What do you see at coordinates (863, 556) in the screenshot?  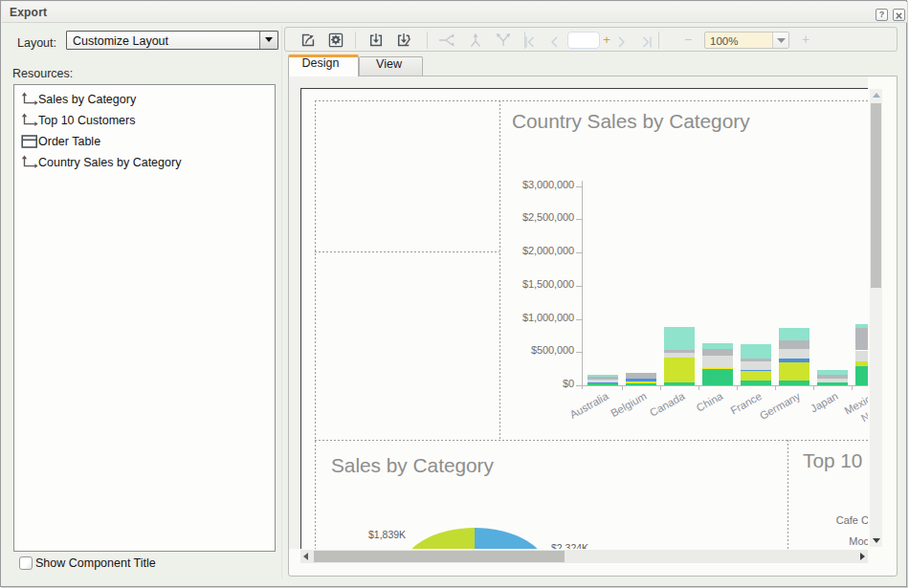 I see `scroll-right-icon` at bounding box center [863, 556].